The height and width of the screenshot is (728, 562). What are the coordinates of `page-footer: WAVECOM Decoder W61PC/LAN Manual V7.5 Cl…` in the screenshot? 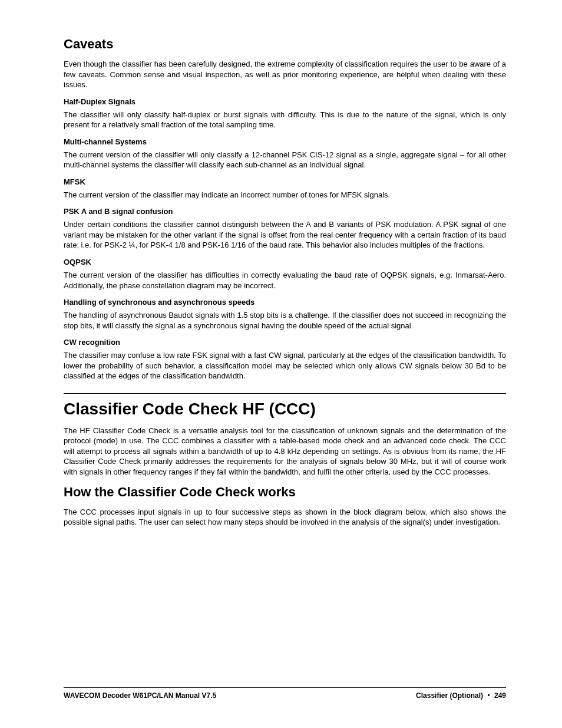 It's located at (285, 693).